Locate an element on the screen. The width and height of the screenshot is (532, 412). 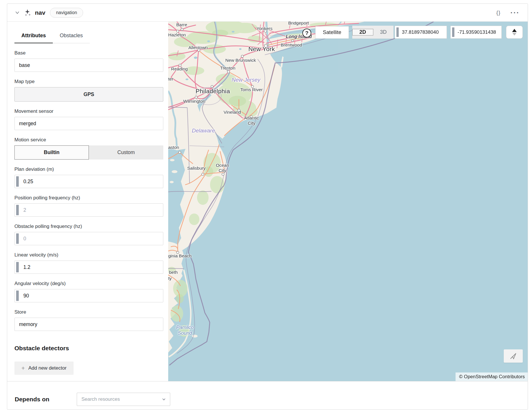
latitude-input-wrap is located at coordinates (421, 32).